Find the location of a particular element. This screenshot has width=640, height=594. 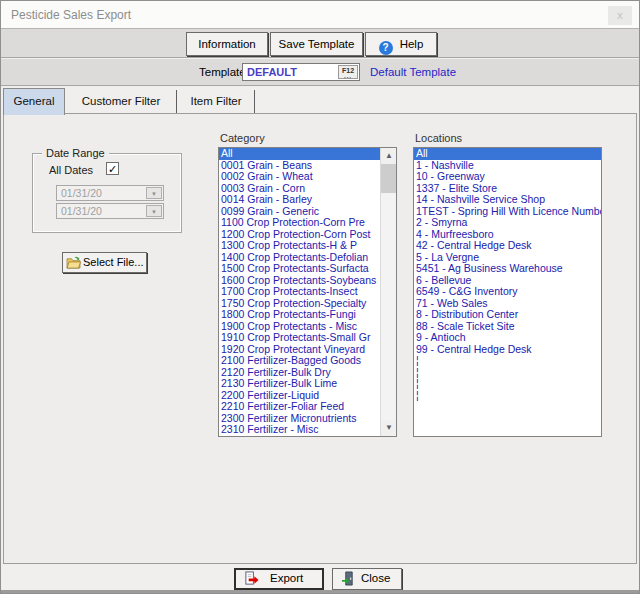

list-item: 0001 Grain - Beans is located at coordinates (300, 166).